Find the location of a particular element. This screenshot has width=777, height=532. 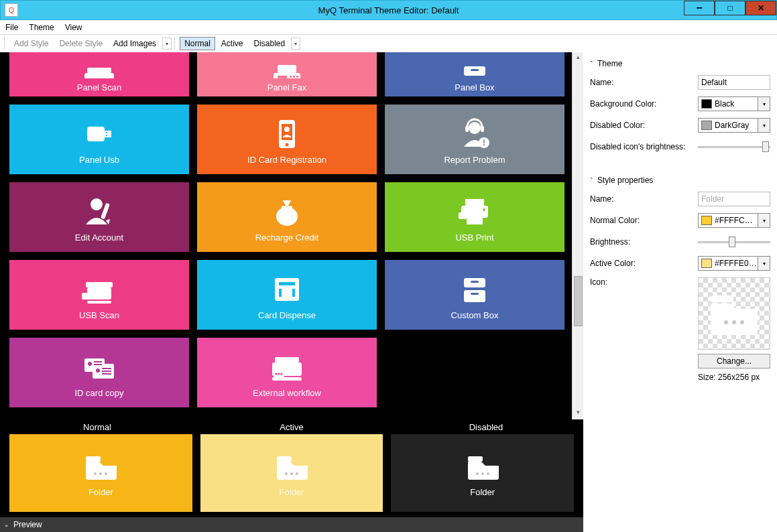

close-button is located at coordinates (761, 8).